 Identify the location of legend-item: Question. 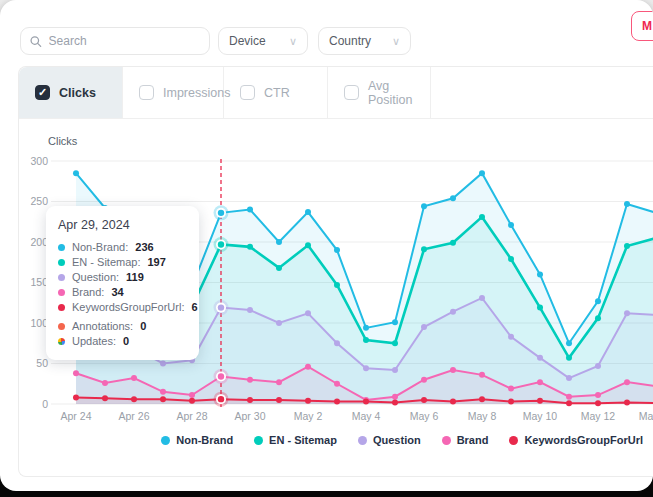
(390, 440).